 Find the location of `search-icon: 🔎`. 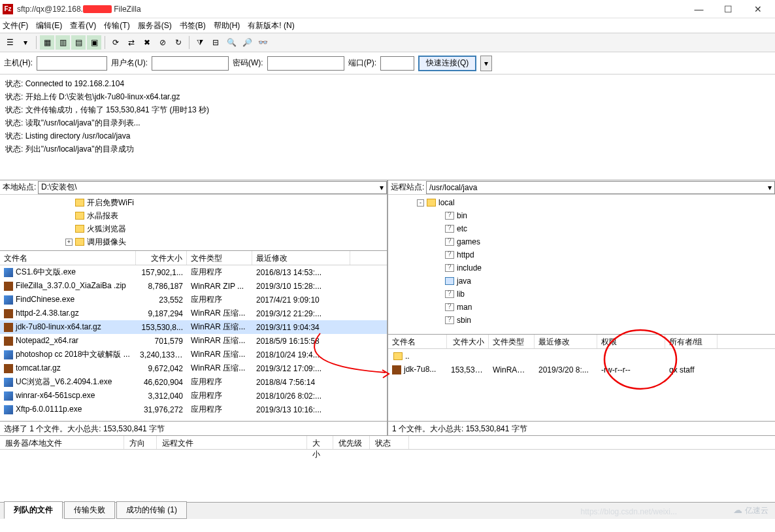

search-icon: 🔎 is located at coordinates (247, 42).